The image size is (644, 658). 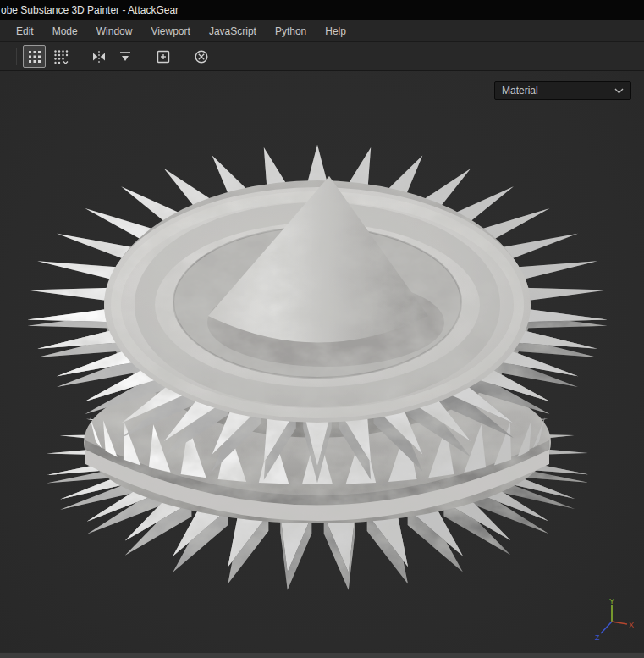 What do you see at coordinates (65, 31) in the screenshot?
I see `menu-mode: Mode` at bounding box center [65, 31].